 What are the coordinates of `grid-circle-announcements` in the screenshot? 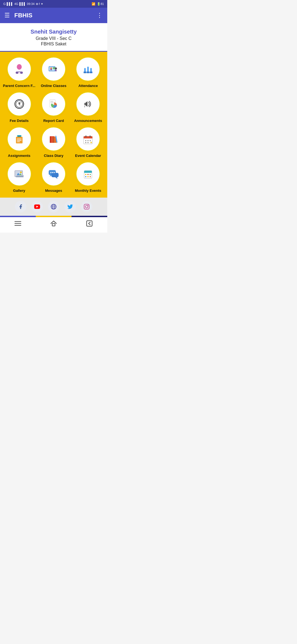 It's located at (88, 104).